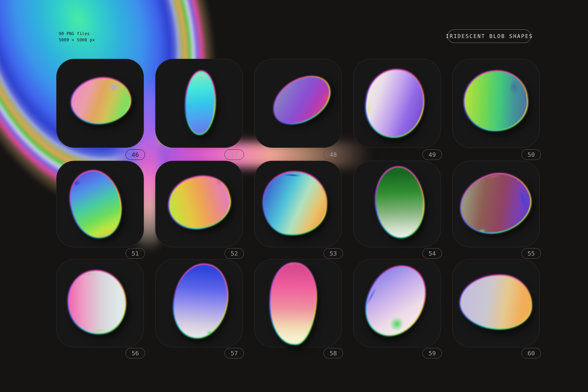 The image size is (588, 392). What do you see at coordinates (333, 154) in the screenshot?
I see `tile-number: 48` at bounding box center [333, 154].